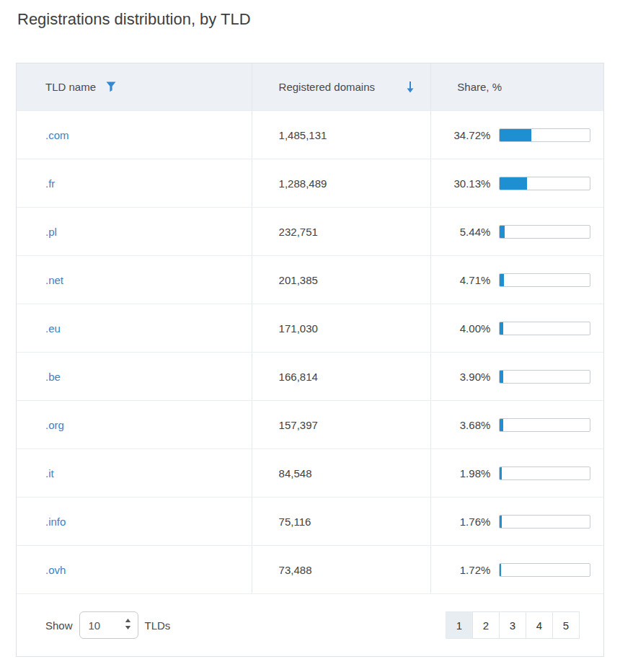 This screenshot has width=620, height=672. I want to click on column-header-share-label: Share, %, so click(479, 87).